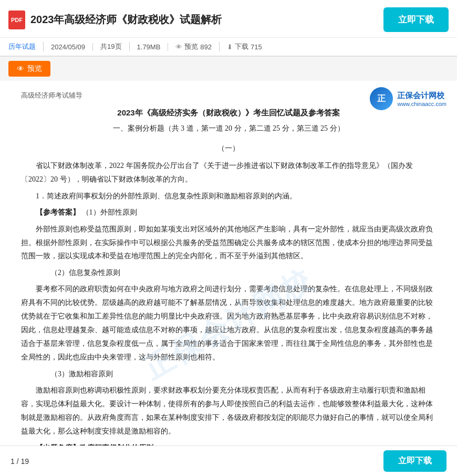 The width and height of the screenshot is (457, 476). Describe the element at coordinates (408, 99) in the screenshot. I see `brand-logo: 正 正保会计网校 www.chinaacc.com` at that location.